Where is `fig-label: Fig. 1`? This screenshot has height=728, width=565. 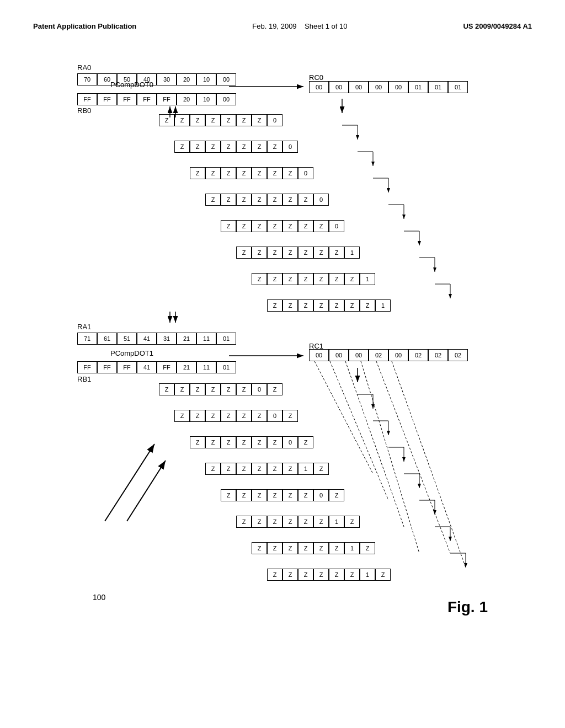 fig-label: Fig. 1 is located at coordinates (468, 607).